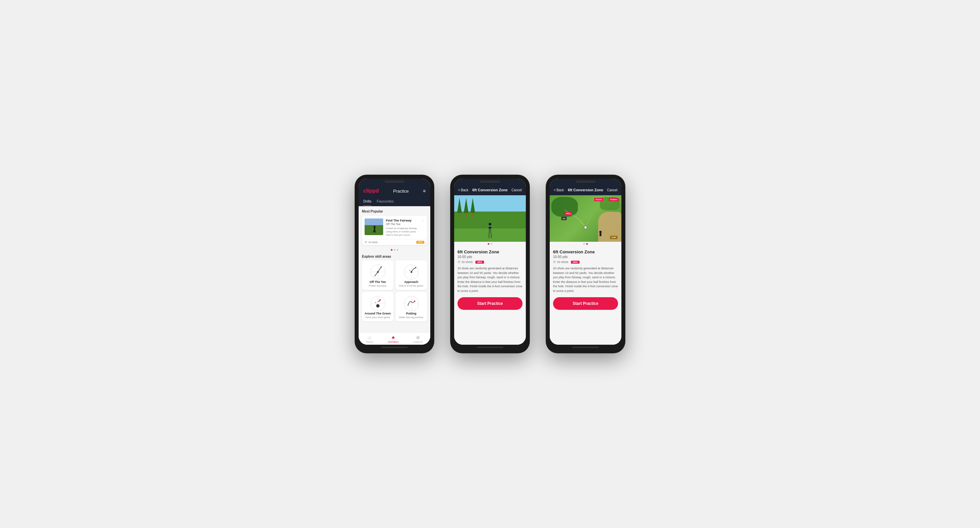  I want to click on nav-activities: ♣ Activities, so click(393, 339).